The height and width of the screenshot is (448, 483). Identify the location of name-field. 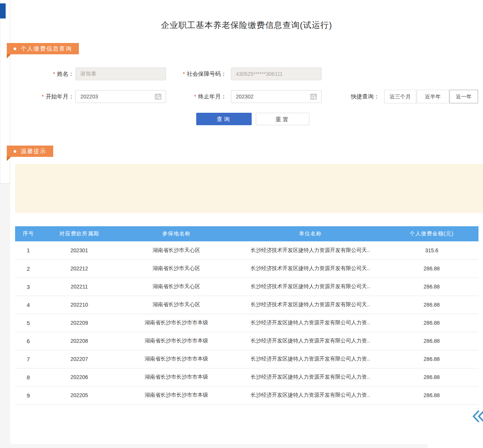
(121, 74).